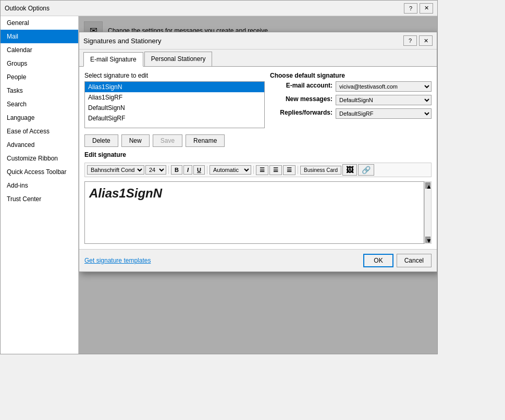 The height and width of the screenshot is (420, 505). I want to click on scroll-up-arrow: ▲, so click(428, 186).